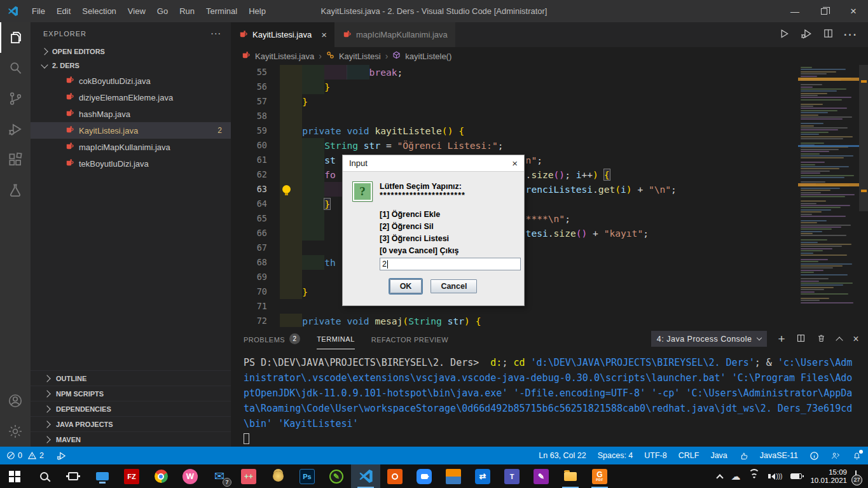  What do you see at coordinates (219, 476) in the screenshot?
I see `taskbar-mail-icon: ✉7` at bounding box center [219, 476].